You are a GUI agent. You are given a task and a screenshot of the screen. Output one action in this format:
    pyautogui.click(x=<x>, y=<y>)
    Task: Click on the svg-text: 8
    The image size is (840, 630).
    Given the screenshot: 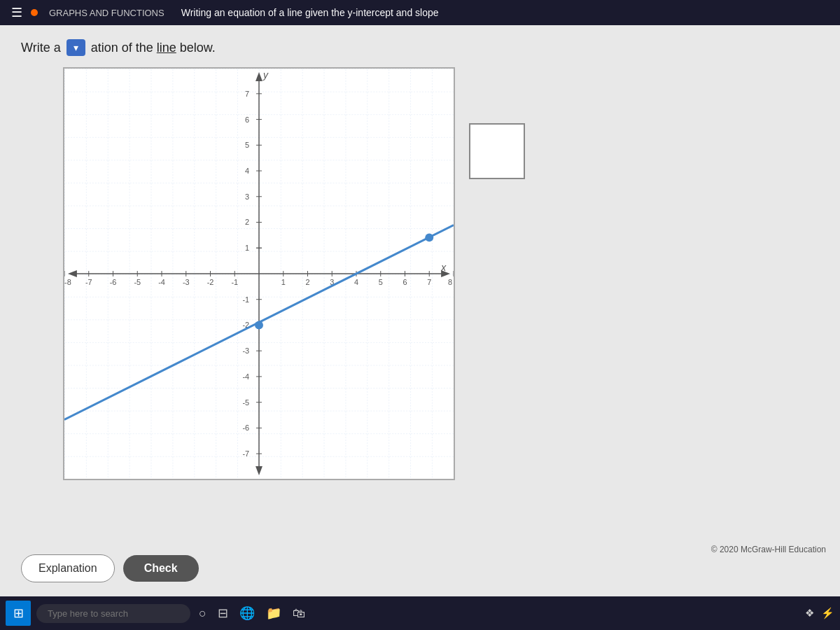 What is the action you would take?
    pyautogui.click(x=450, y=282)
    